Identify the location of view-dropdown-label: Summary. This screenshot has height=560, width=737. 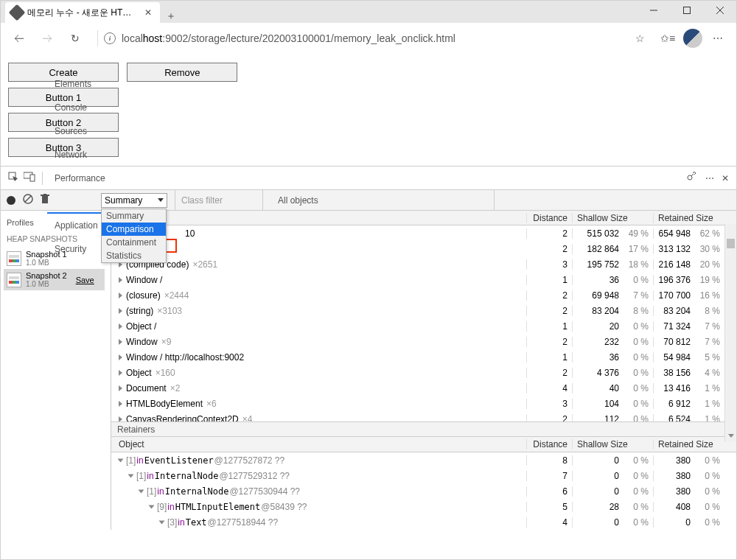
(124, 200).